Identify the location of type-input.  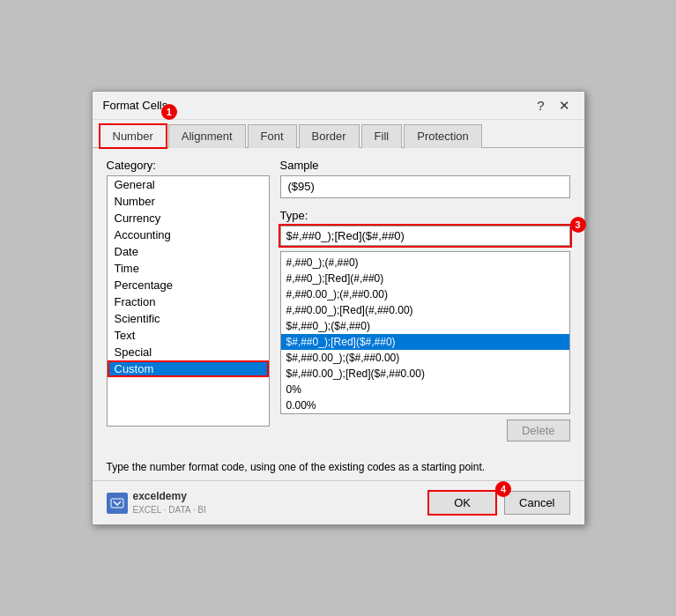
(425, 236).